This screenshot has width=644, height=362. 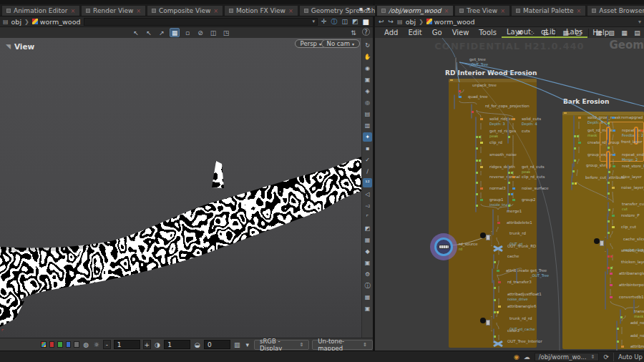 What do you see at coordinates (368, 149) in the screenshot?
I see `viewport-control-icon-9: ▪` at bounding box center [368, 149].